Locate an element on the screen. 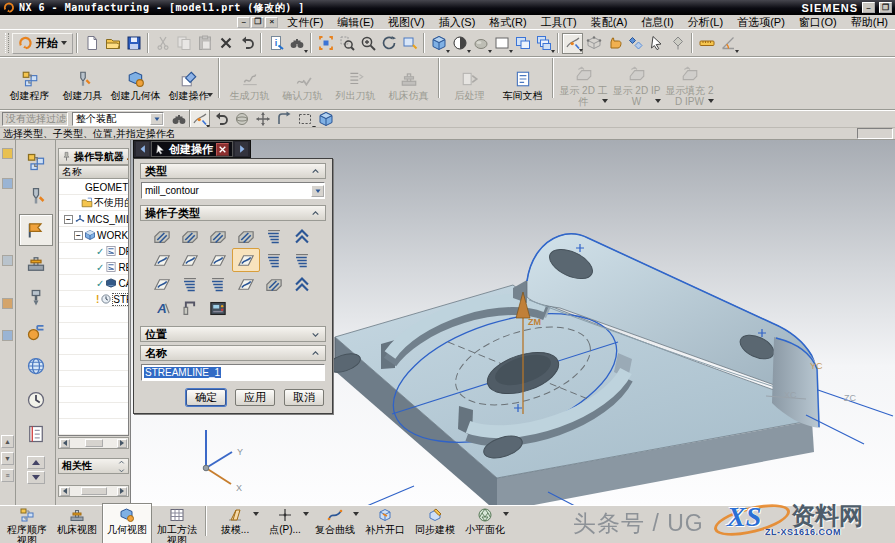 The image size is (895, 543). render-style-button is located at coordinates (480, 44).